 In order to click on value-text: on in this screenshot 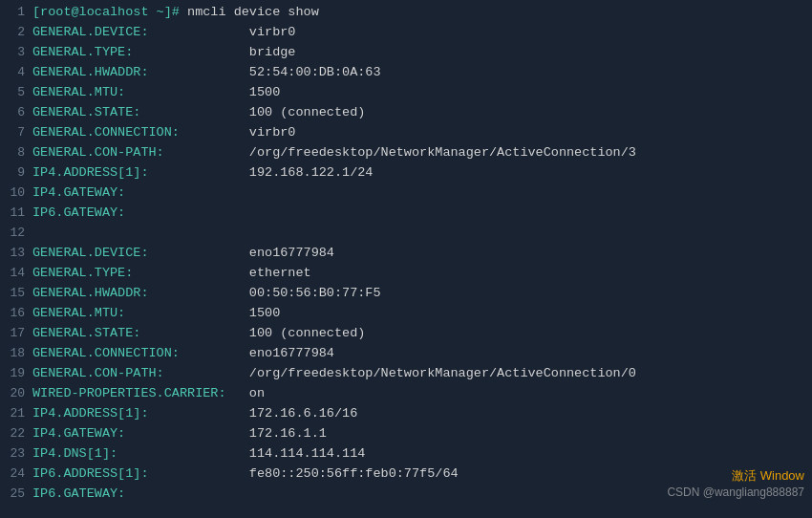, I will do `click(257, 394)`.